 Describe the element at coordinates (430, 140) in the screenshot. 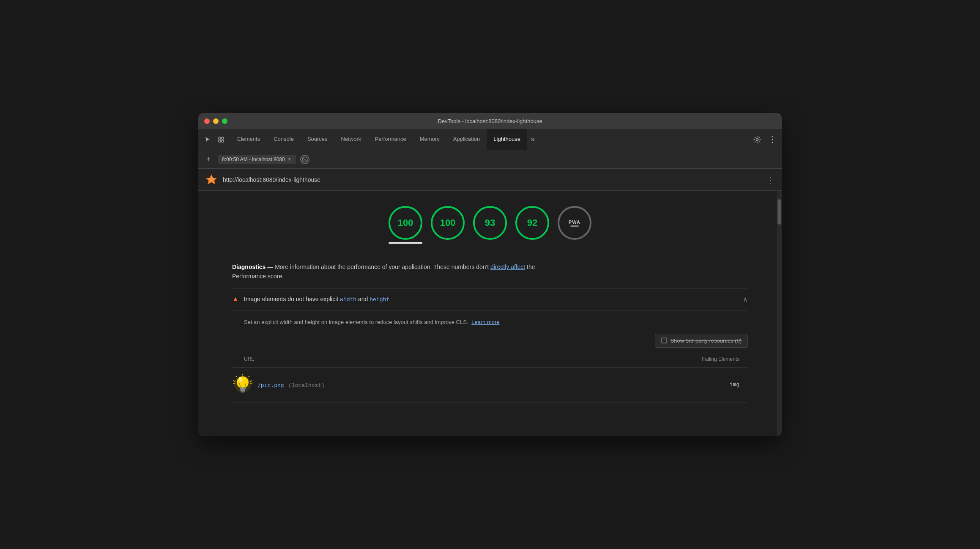

I see `tab-memory: Memory` at that location.